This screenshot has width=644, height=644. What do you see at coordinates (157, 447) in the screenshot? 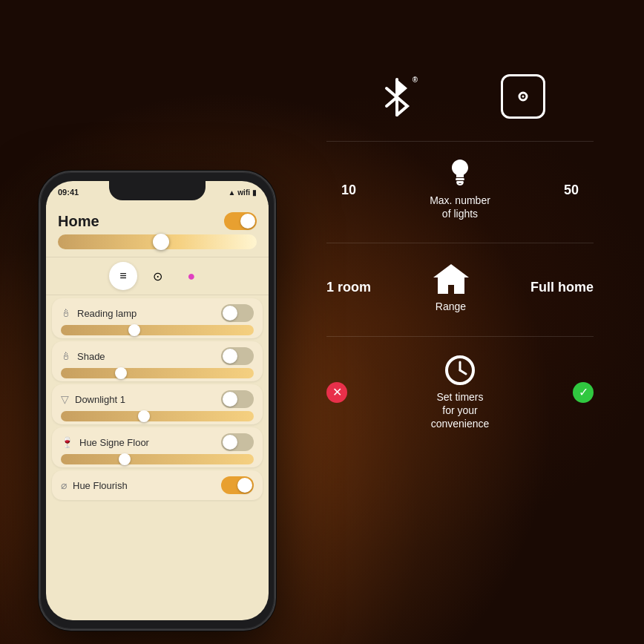
I see `light-item-signe: 🍷 Hue Signe Floor` at bounding box center [157, 447].